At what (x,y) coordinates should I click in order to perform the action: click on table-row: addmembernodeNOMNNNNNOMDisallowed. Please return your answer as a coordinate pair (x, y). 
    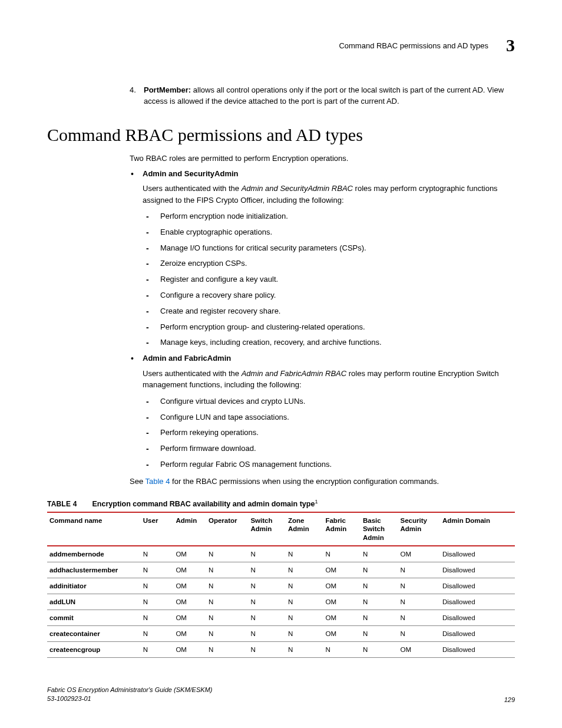
    Looking at the image, I should click on (281, 554).